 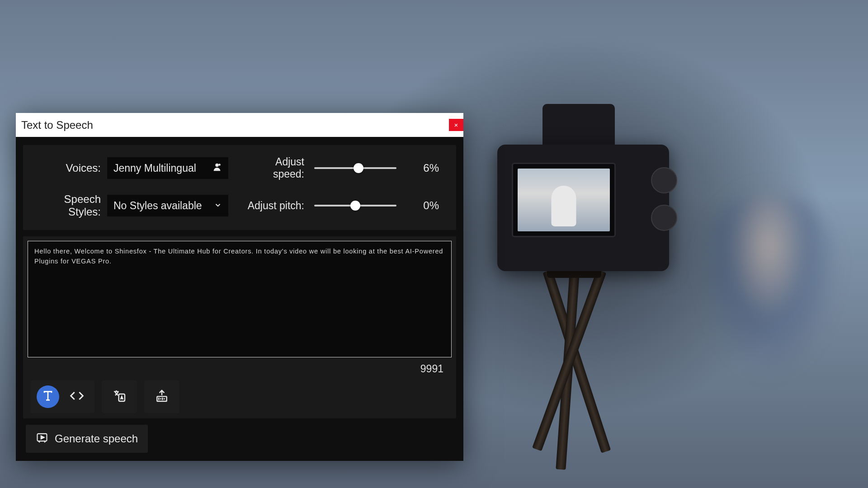 I want to click on generate-label: Generate speech, so click(x=96, y=439).